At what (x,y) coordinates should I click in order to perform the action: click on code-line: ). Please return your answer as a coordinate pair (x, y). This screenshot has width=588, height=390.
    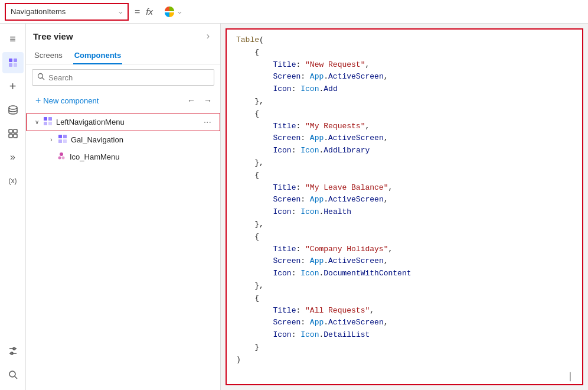
    Looking at the image, I should click on (404, 360).